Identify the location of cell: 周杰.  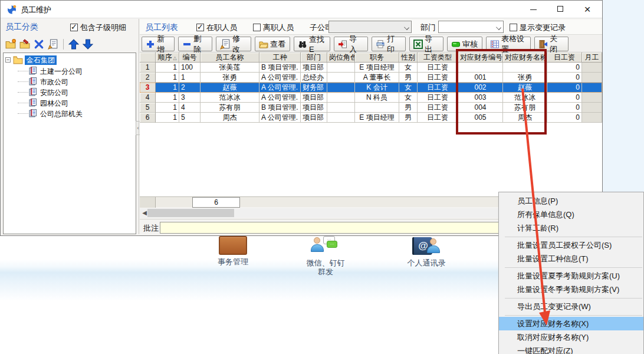
(525, 118).